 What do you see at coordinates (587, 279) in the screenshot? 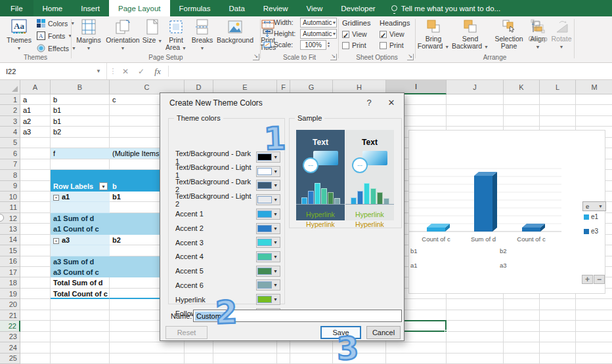
I see `chart-expand-button: +` at bounding box center [587, 279].